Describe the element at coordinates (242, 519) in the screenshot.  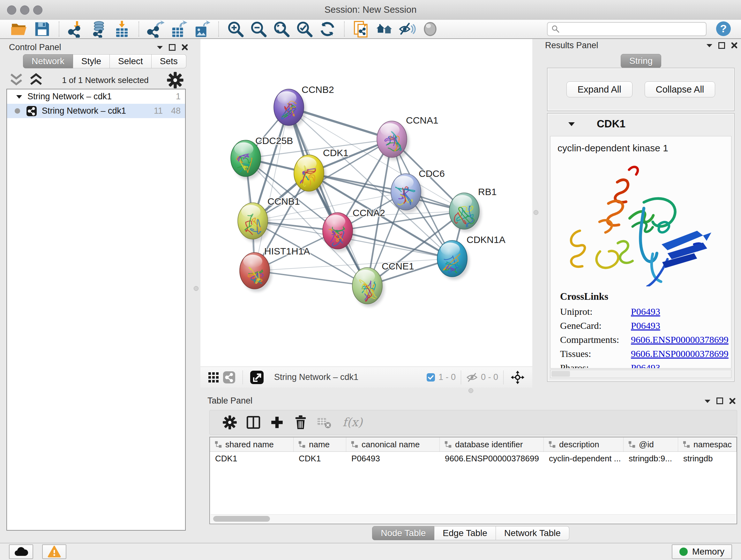
I see `table-scrollbar-thumb` at that location.